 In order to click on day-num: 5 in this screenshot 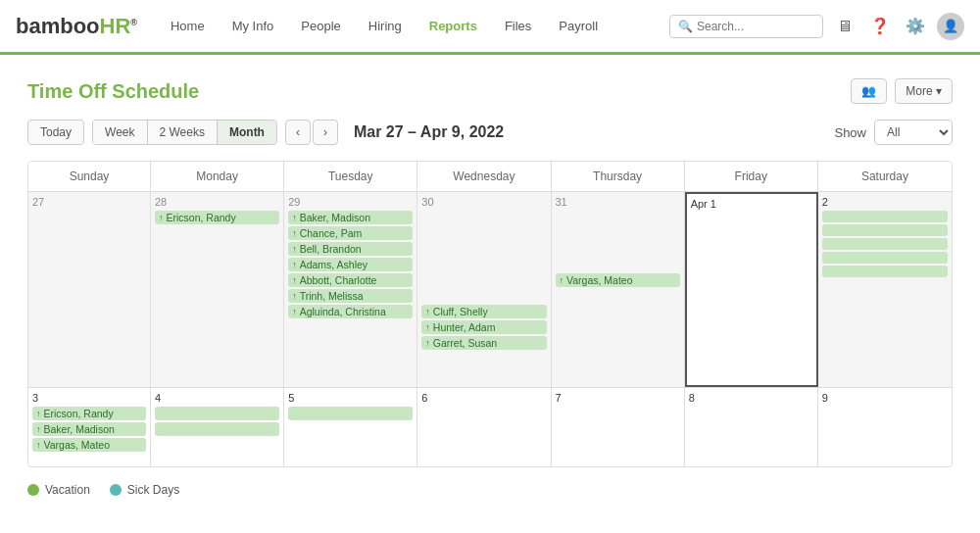, I will do `click(351, 398)`.